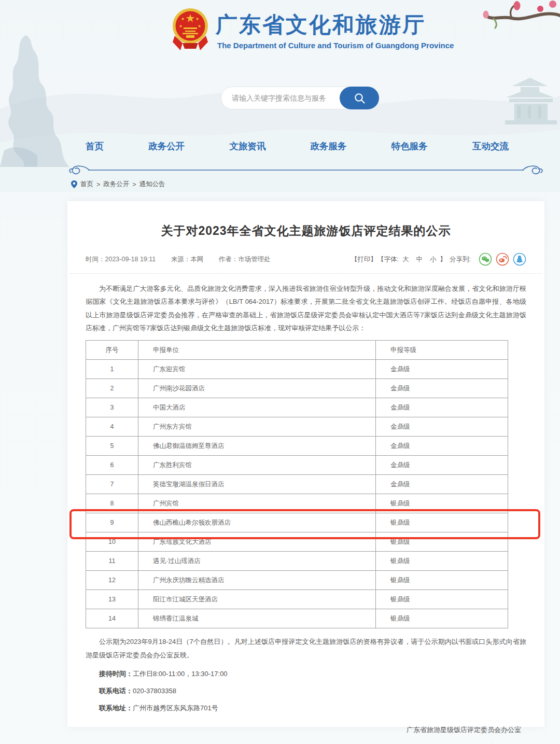 Image resolution: width=560 pixels, height=744 pixels. Describe the element at coordinates (116, 185) in the screenshot. I see `breadcrumb-link: 政务公开` at that location.